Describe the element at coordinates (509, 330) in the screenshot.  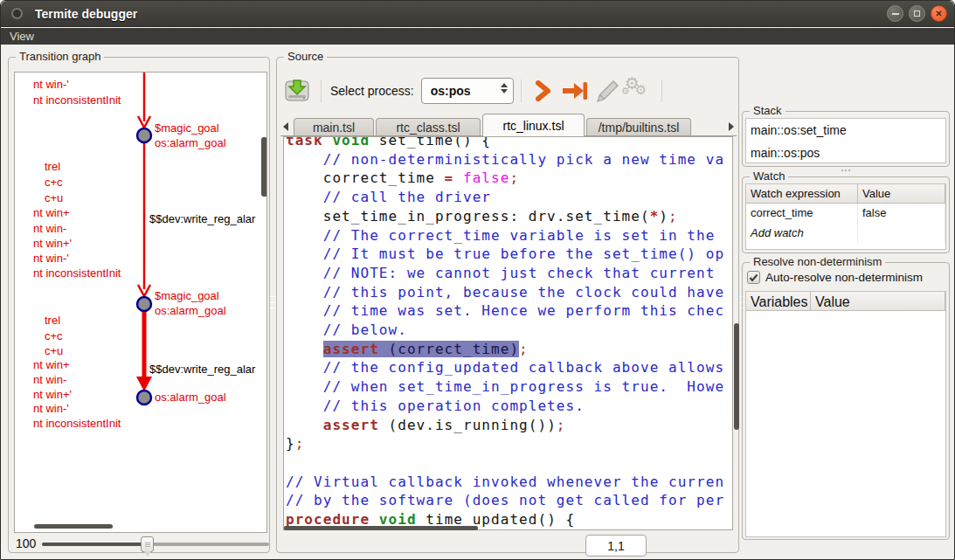
I see `code-line: // below.` at that location.